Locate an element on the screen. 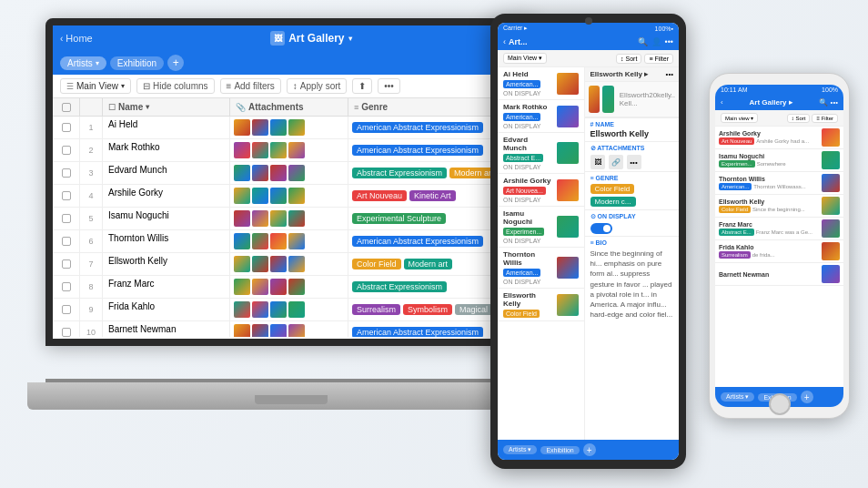  tablet-list-item: Edvard MunchAbstract E...ON DISPLAY is located at coordinates (540, 153).